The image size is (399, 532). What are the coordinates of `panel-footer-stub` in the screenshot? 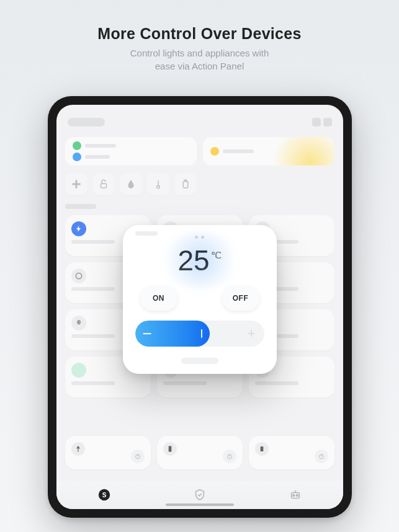 It's located at (200, 361).